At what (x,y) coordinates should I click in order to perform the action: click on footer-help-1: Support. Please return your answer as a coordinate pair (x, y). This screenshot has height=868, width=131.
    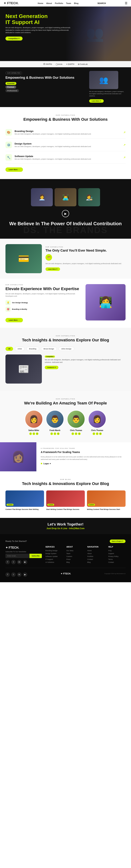
    Looking at the image, I should click on (117, 553).